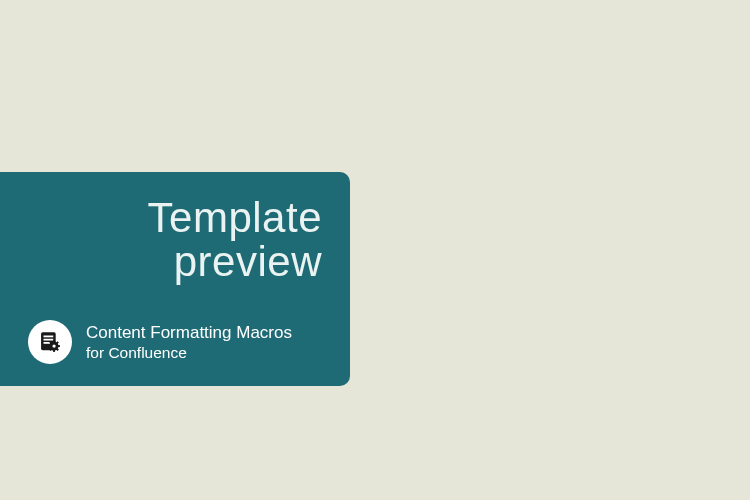 The image size is (750, 500). I want to click on product-row: Content Formatting Macros for Confluence, so click(175, 342).